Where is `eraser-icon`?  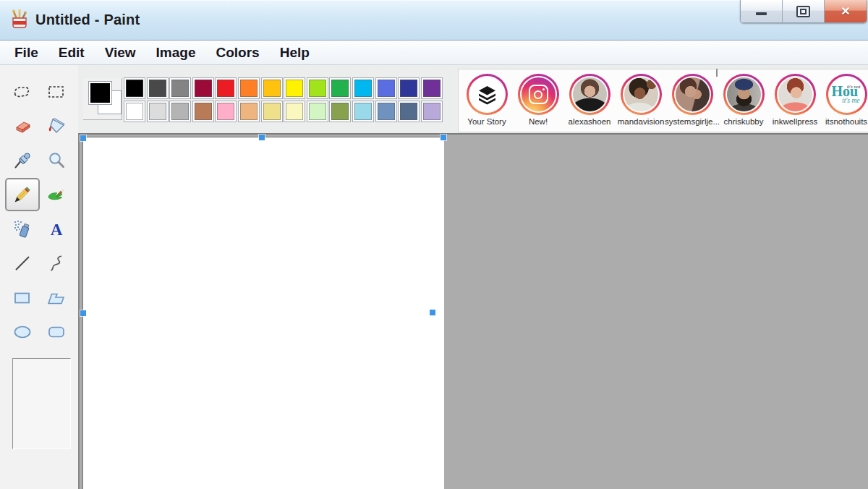 eraser-icon is located at coordinates (22, 126).